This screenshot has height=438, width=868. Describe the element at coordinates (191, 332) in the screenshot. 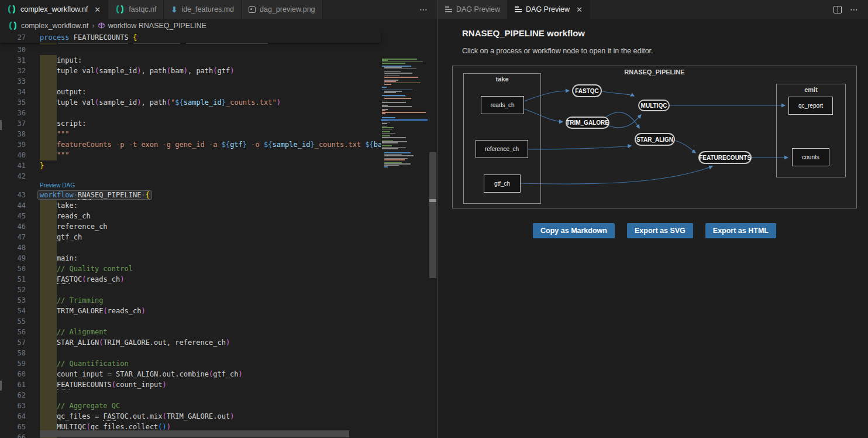

I see `code-line: 56 // Alignment` at that location.